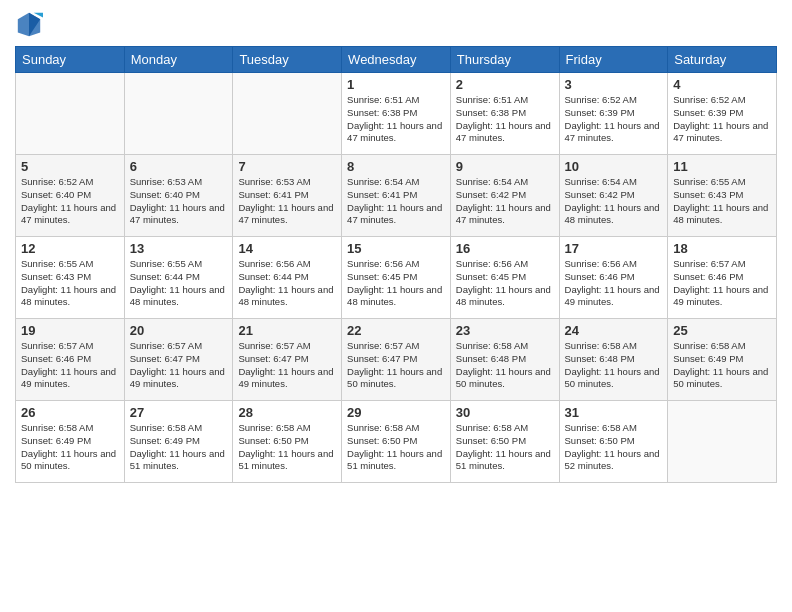 The image size is (792, 612). Describe the element at coordinates (396, 442) in the screenshot. I see `calendar-week-row: 26Sunrise: 6:58 AM Sunset: 6:49 PM Dayli…` at that location.